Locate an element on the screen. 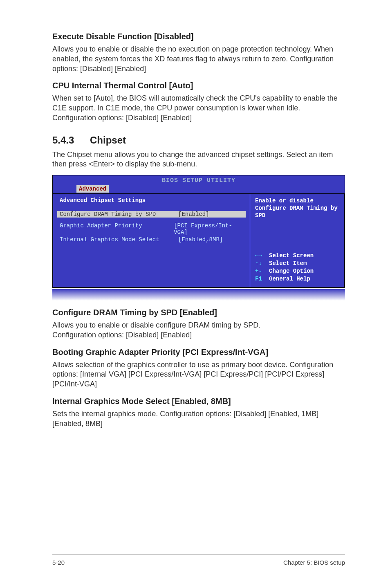 The height and width of the screenshot is (588, 390). nav-label: Change Option is located at coordinates (291, 272).